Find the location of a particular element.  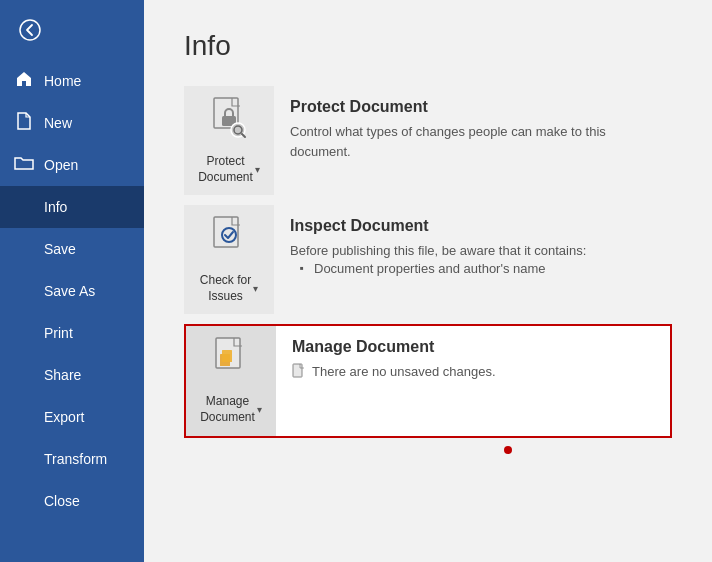

sidebar-item-print: Print is located at coordinates (72, 333).